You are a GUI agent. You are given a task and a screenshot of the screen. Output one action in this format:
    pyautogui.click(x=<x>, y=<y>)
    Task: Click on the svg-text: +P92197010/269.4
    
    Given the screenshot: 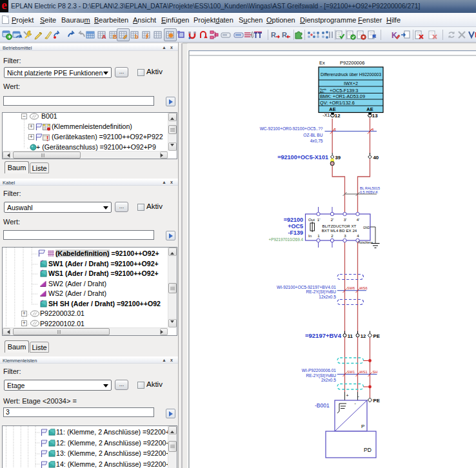 What is the action you would take?
    pyautogui.click(x=286, y=240)
    